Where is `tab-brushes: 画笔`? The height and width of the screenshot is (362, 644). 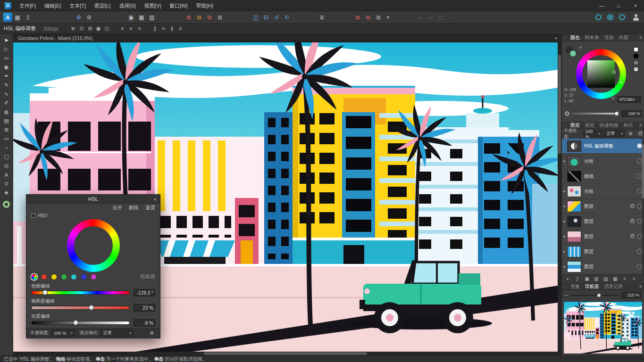 tab-brushes: 画笔 is located at coordinates (590, 125).